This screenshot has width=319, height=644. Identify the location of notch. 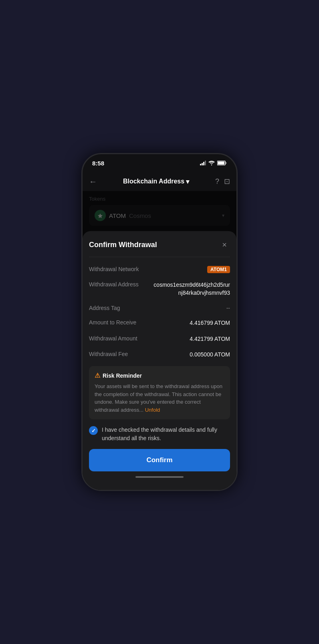
(160, 160).